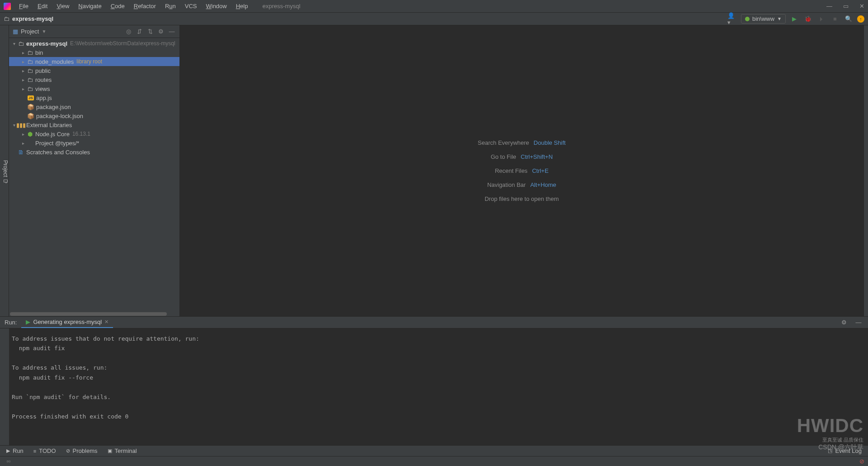  Describe the element at coordinates (15, 451) in the screenshot. I see `bottom-tab-run: ▶Run` at that location.